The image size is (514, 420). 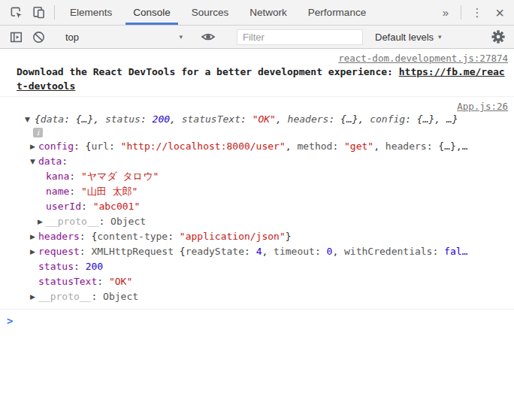 I want to click on object-preview-row: ▼{data: {…}, status: 200, statusText: "O…, so click(x=254, y=119).